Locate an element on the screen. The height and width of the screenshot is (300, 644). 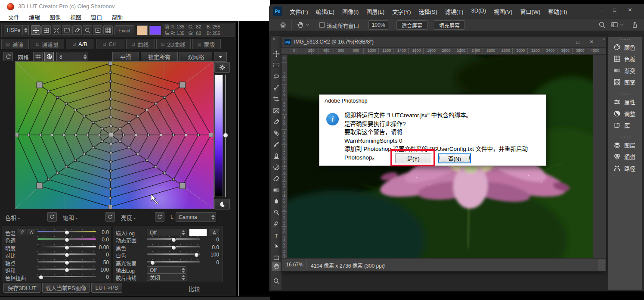
home-icon is located at coordinates (283, 25).